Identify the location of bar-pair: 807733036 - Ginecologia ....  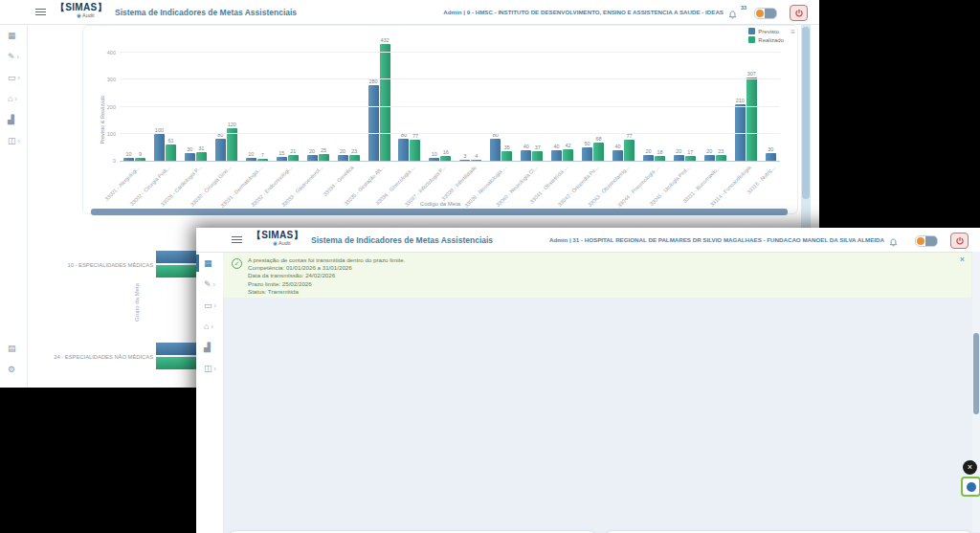
(410, 100).